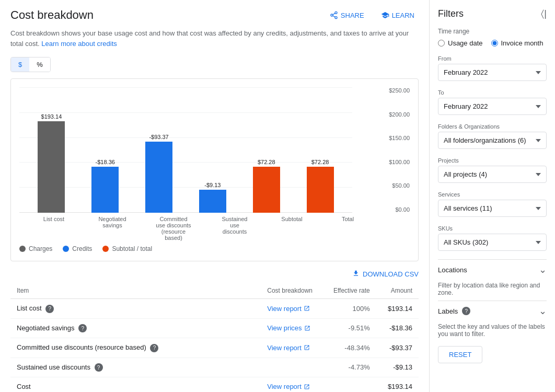 This screenshot has width=555, height=392. What do you see at coordinates (136, 385) in the screenshot?
I see `item-cell: Cost` at bounding box center [136, 385].